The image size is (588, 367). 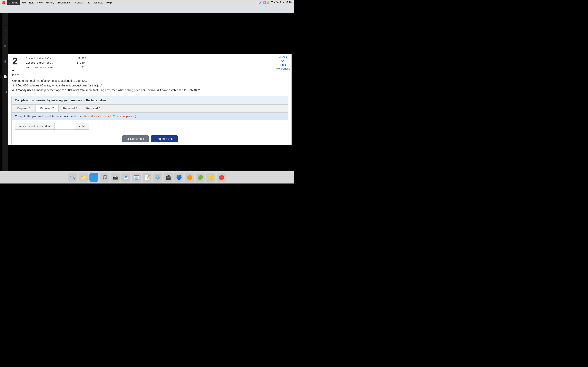 I want to click on side-label: gg, so click(x=5, y=92).